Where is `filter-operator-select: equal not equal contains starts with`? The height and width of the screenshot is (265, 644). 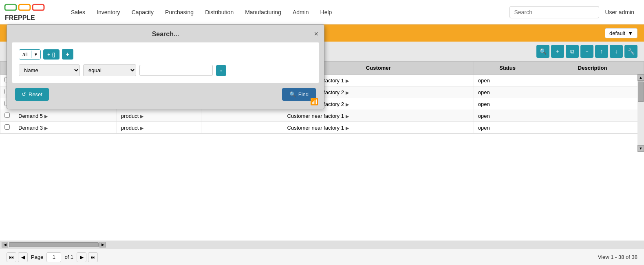
filter-operator-select: equal not equal contains starts with is located at coordinates (110, 70).